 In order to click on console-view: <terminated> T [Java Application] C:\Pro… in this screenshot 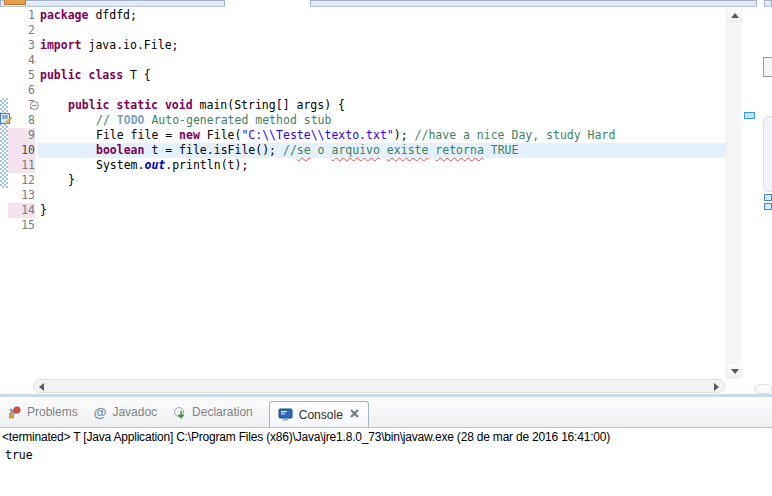, I will do `click(386, 462)`.